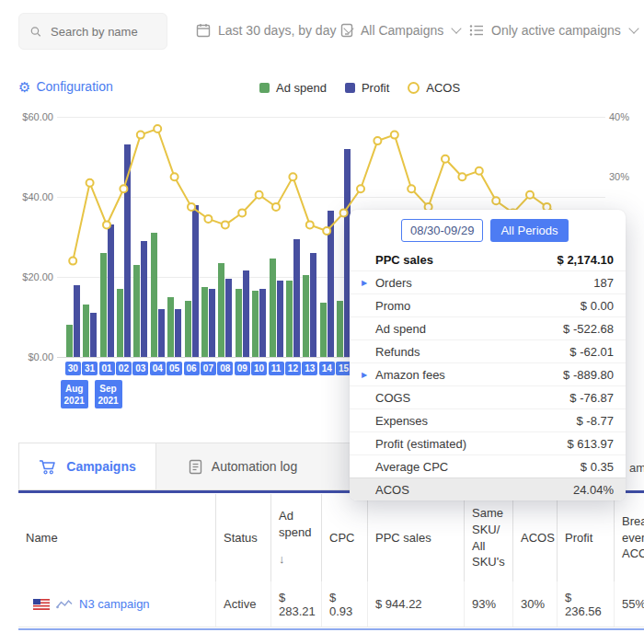  What do you see at coordinates (109, 401) in the screenshot?
I see `month-label-line: 2021` at bounding box center [109, 401].